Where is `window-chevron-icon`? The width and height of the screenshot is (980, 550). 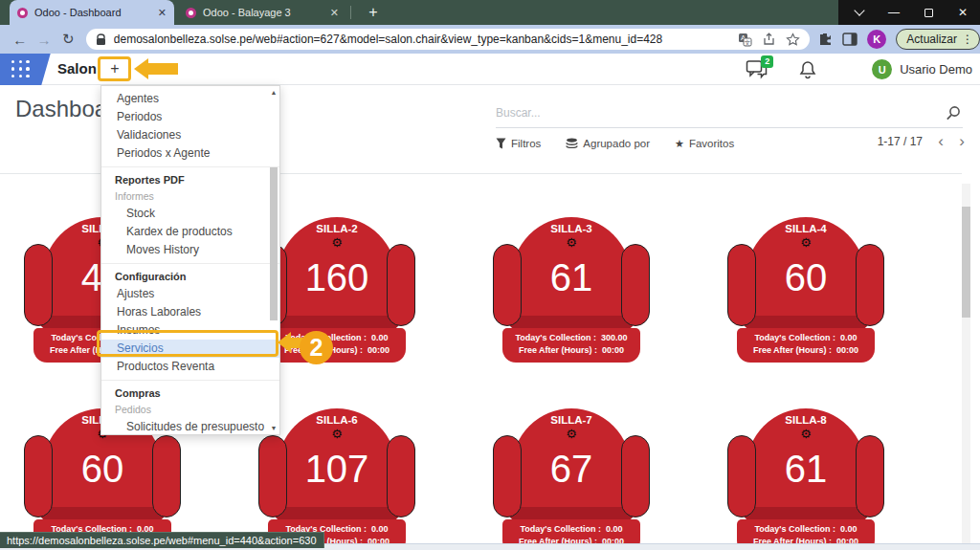 window-chevron-icon is located at coordinates (859, 12).